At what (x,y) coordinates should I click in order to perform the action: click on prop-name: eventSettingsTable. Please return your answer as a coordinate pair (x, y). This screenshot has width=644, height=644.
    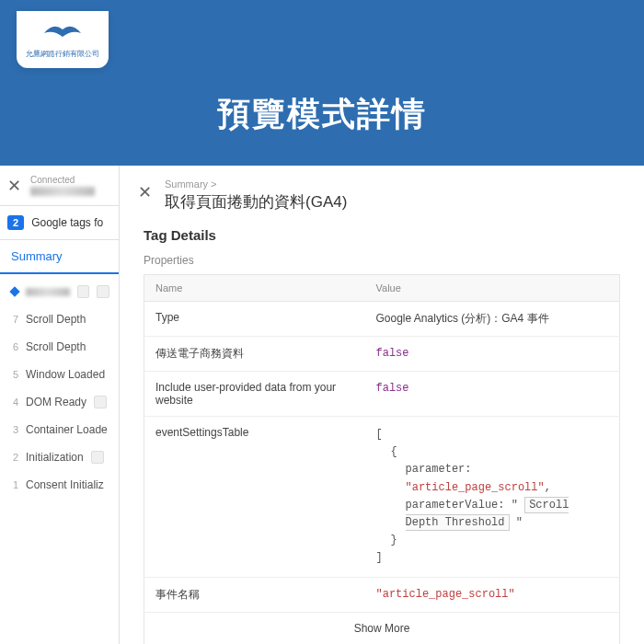
    Looking at the image, I should click on (255, 497).